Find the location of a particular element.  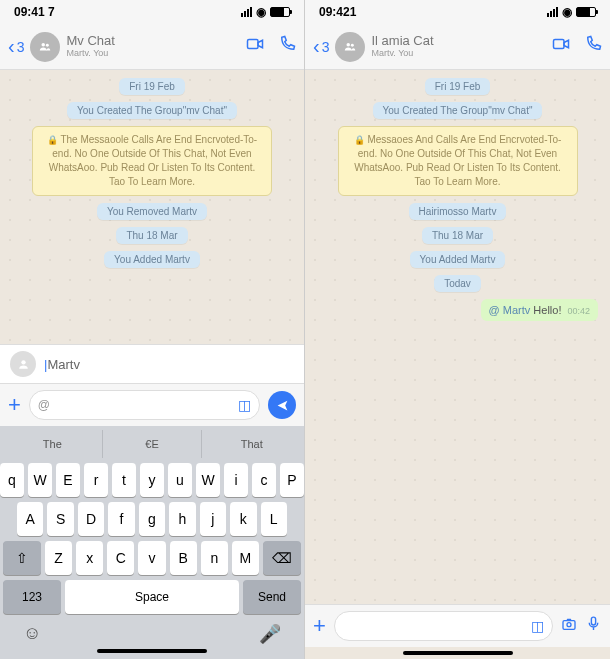

suggestion: €E is located at coordinates (153, 444).